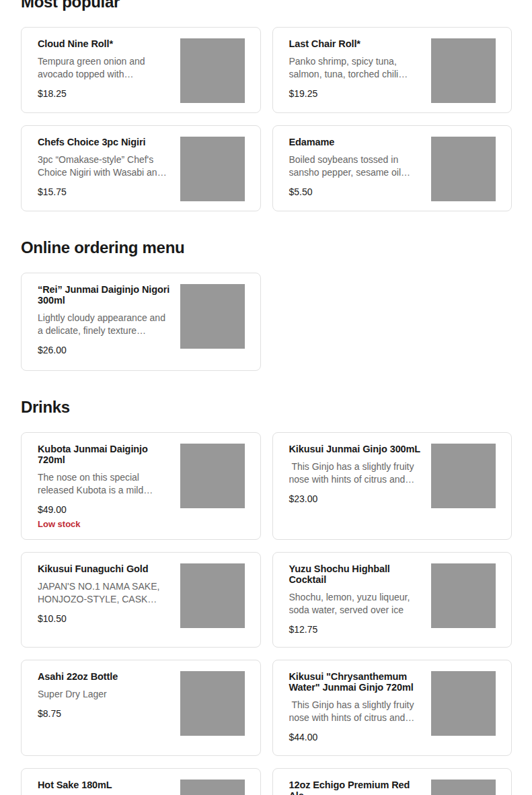  I want to click on section-title: Online ordering menu, so click(266, 248).